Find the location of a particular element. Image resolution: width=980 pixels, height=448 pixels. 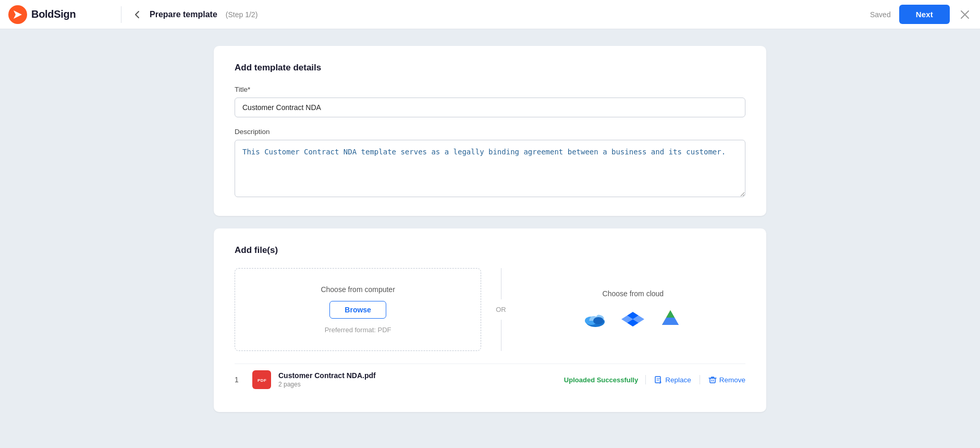

replace-label: Replace is located at coordinates (678, 380).